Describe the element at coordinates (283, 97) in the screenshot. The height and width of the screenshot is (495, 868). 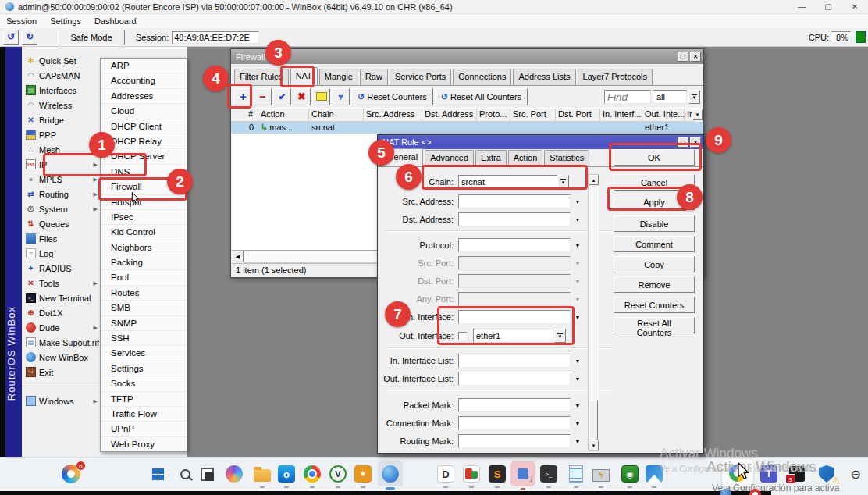
I see `enable-icon: ✔` at that location.